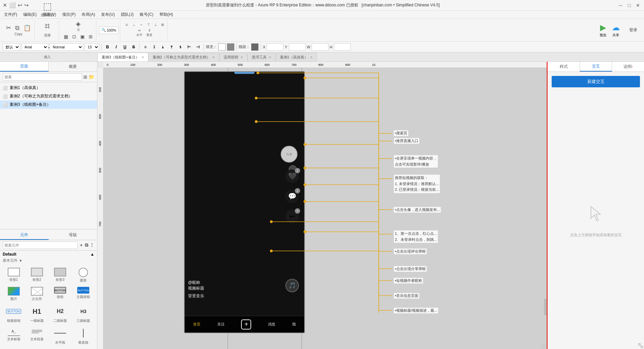  Describe the element at coordinates (9, 28) in the screenshot. I see `cut-button: ✂` at that location.